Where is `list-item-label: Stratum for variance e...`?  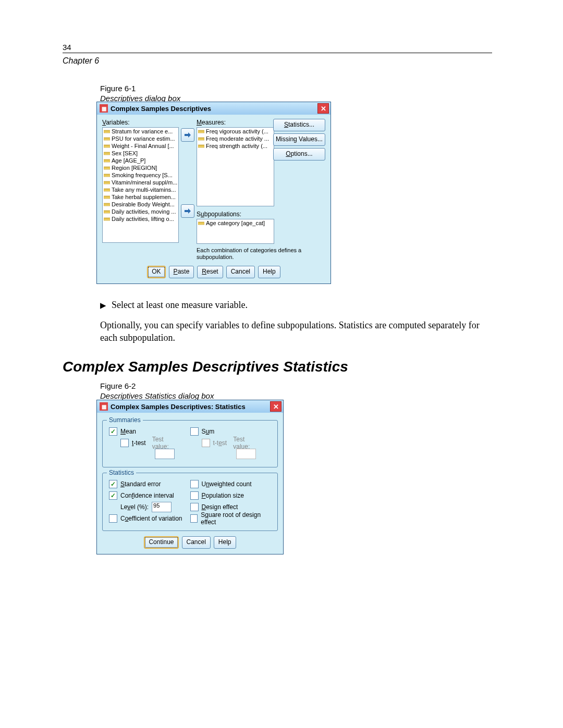 list-item-label: Stratum for variance e... is located at coordinates (142, 131).